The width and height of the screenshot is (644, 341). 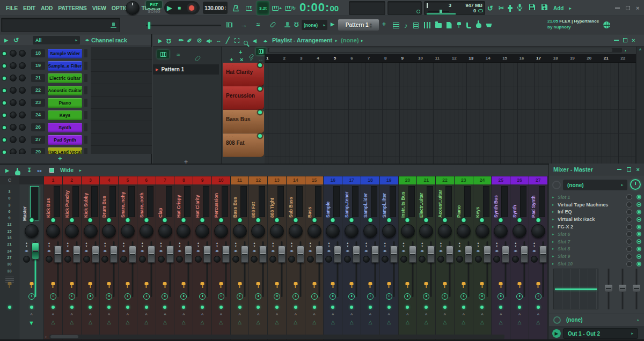 What do you see at coordinates (209, 41) in the screenshot?
I see `mute-tool-icon: ◀×` at bounding box center [209, 41].